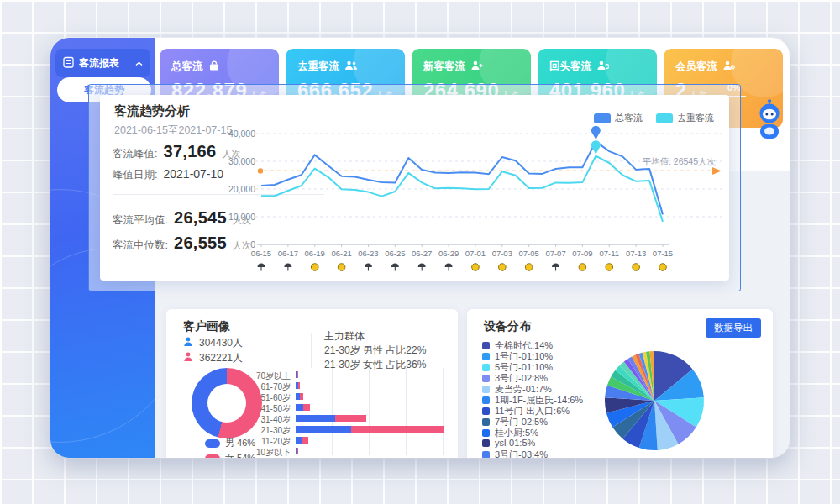  Describe the element at coordinates (221, 343) in the screenshot. I see `male-count: 304430人` at that location.